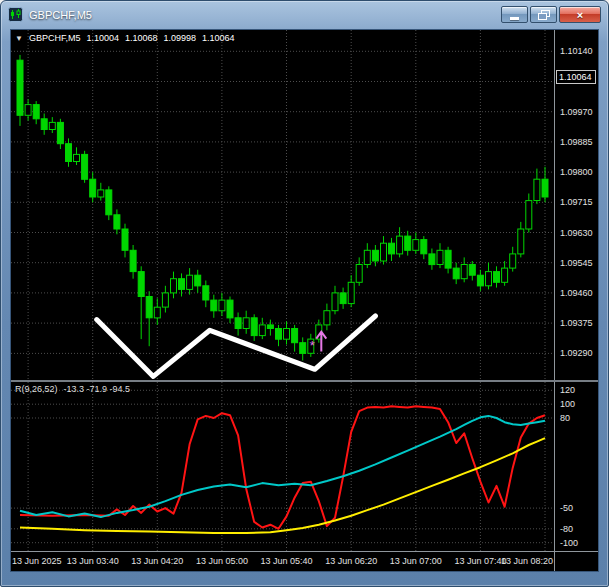 Image resolution: width=609 pixels, height=587 pixels. I want to click on indicator-axis-label: -50, so click(566, 508).